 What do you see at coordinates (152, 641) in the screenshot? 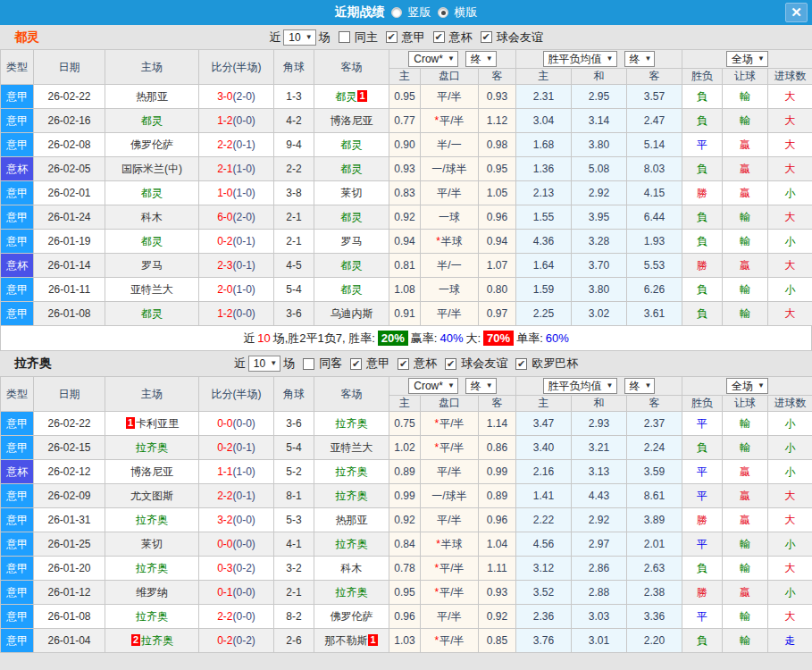
I see `home-team: 2拉齐奥` at bounding box center [152, 641].